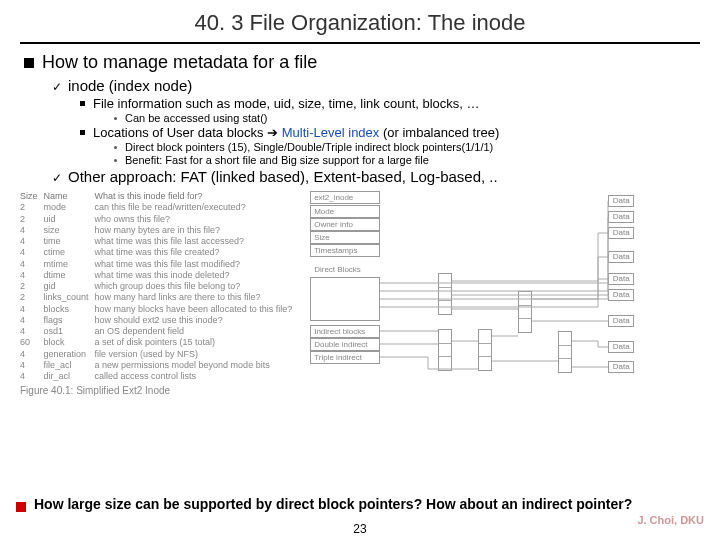  Describe the element at coordinates (197, 366) in the screenshot. I see `table-cell: a new permissions model beyond mode bits` at that location.